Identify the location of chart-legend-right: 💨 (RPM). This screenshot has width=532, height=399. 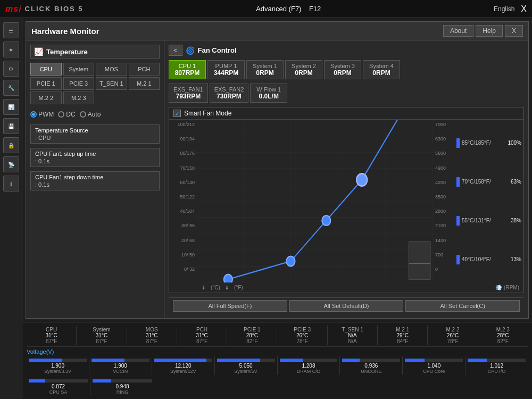
(508, 287).